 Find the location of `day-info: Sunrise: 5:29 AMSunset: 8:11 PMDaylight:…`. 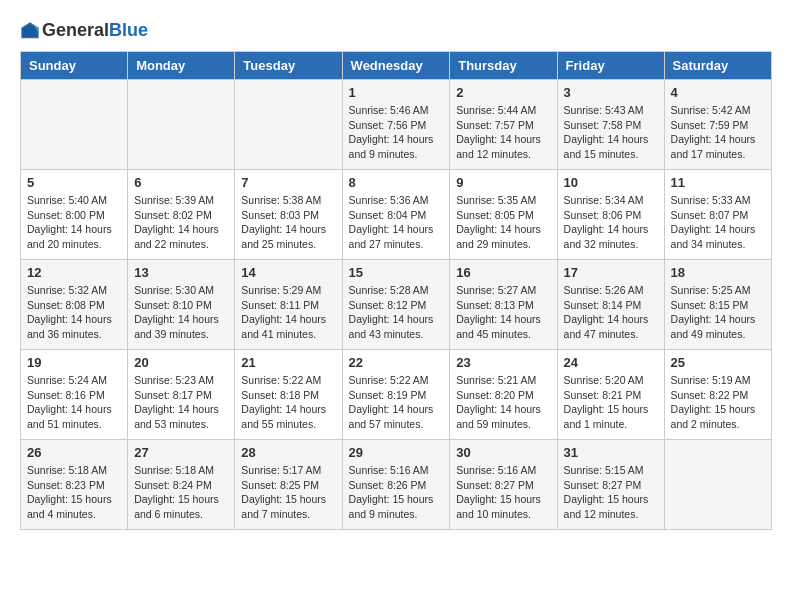

day-info: Sunrise: 5:29 AMSunset: 8:11 PMDaylight:… is located at coordinates (288, 312).